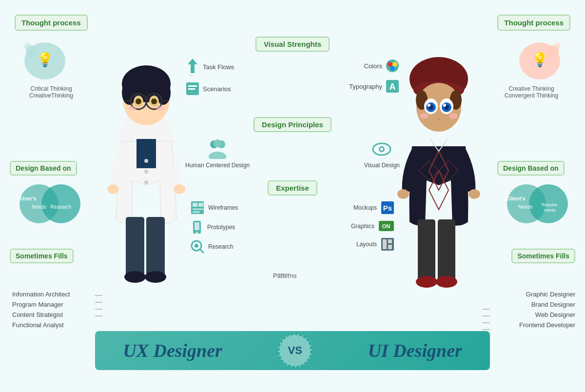 The image size is (585, 392). What do you see at coordinates (51, 22) in the screenshot?
I see `left-thought-box: Thought process` at bounding box center [51, 22].